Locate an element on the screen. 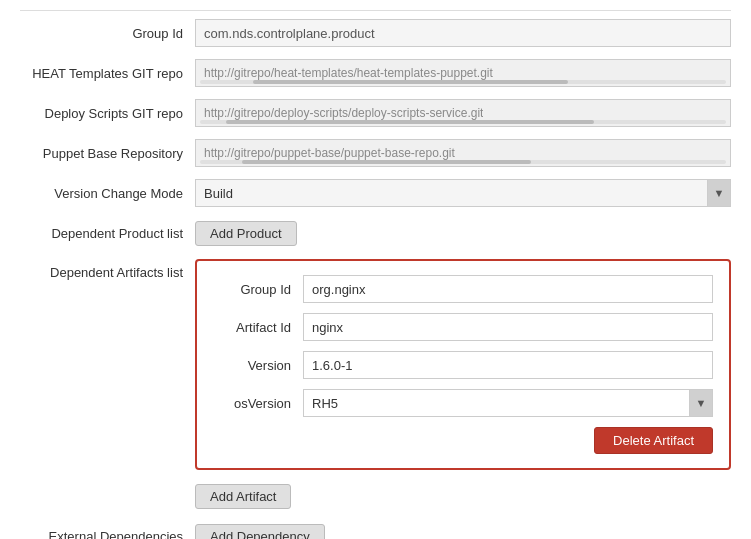 This screenshot has height=539, width=751. deploy-scripts-label: Deploy Scripts GIT repo is located at coordinates (108, 114).